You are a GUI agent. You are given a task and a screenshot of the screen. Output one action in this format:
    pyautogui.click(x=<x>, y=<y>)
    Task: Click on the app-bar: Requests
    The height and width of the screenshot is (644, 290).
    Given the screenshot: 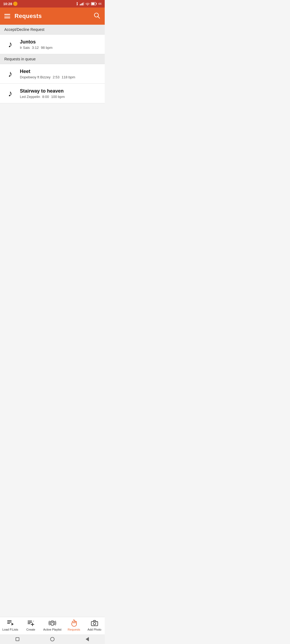 What is the action you would take?
    pyautogui.click(x=52, y=16)
    